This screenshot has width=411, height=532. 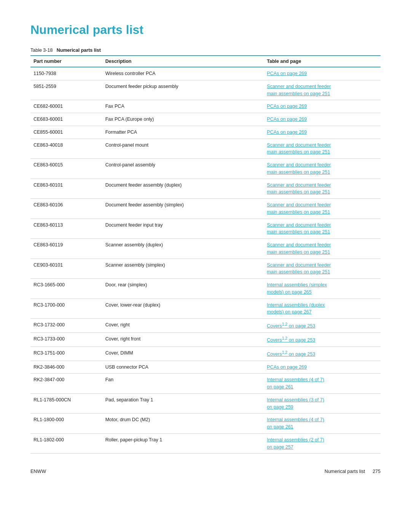 I want to click on table-row: RC3-1665-000Door, rear (simplex)Internal…, so click(x=206, y=289).